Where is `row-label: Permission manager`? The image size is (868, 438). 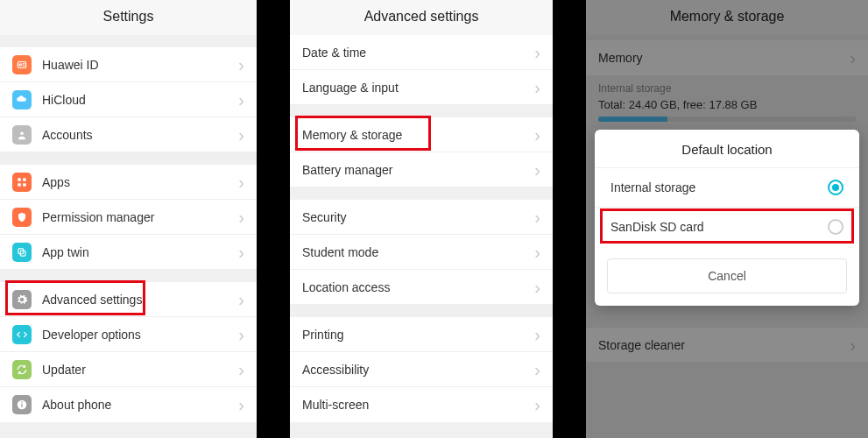 row-label: Permission manager is located at coordinates (140, 217).